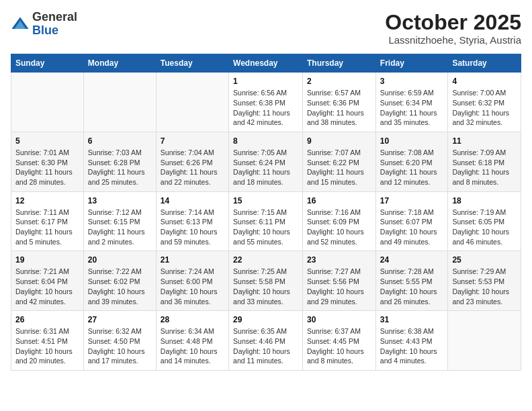  What do you see at coordinates (412, 347) in the screenshot?
I see `day-info: Sunrise: 6:38 AM Sunset: 4:43 PM Dayligh…` at bounding box center [412, 347].